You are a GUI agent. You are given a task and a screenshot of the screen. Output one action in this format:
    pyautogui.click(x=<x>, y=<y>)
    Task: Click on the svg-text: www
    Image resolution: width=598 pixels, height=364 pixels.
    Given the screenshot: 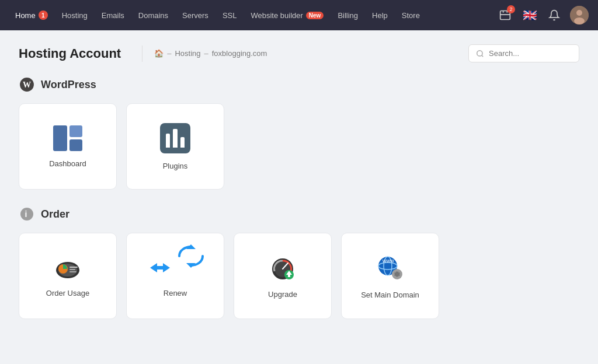 What is the action you would take?
    pyautogui.click(x=388, y=261)
    